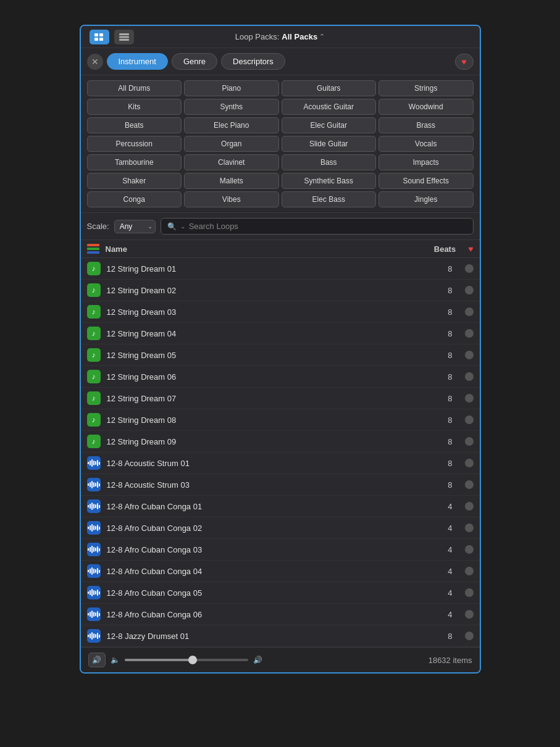 This screenshot has height=747, width=560. What do you see at coordinates (214, 226) in the screenshot?
I see `search-placeholder: Search Loops` at bounding box center [214, 226].